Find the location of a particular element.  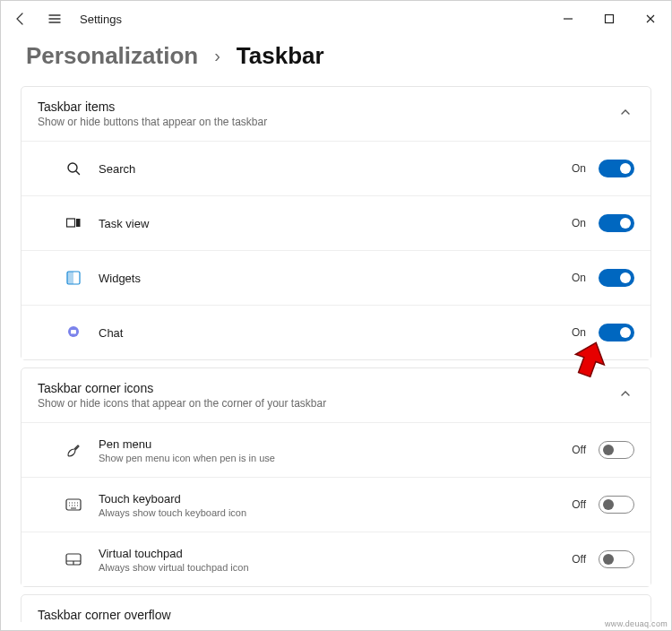

app-title: Settings is located at coordinates (100, 20).